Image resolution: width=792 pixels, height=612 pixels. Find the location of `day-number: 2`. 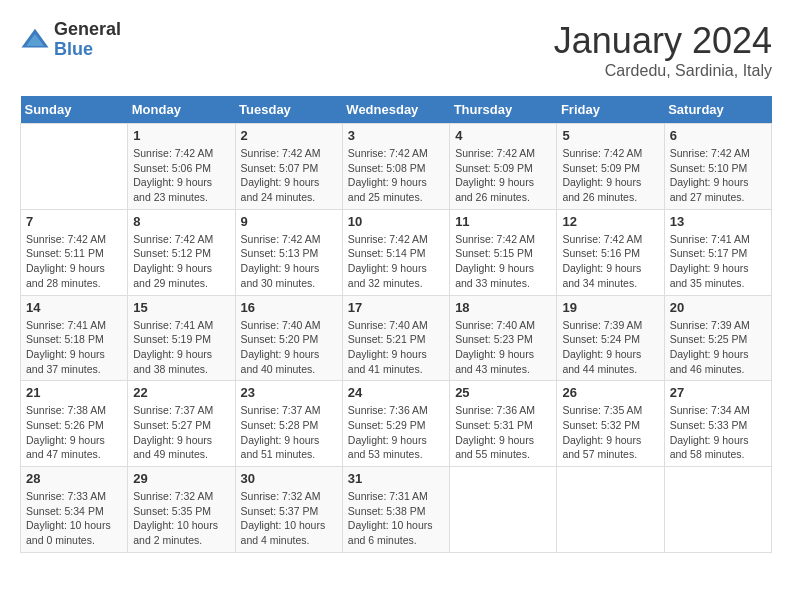

day-number: 2 is located at coordinates (289, 136).